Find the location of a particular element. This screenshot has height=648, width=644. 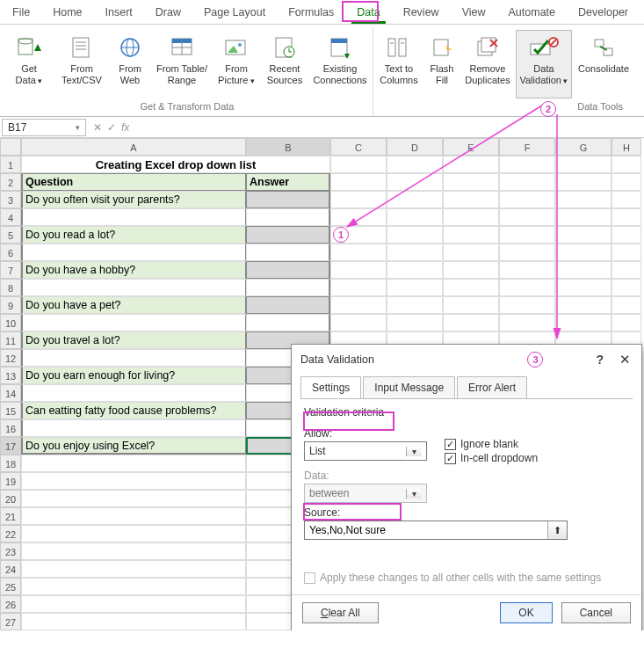

cell-H5 is located at coordinates (626, 235).